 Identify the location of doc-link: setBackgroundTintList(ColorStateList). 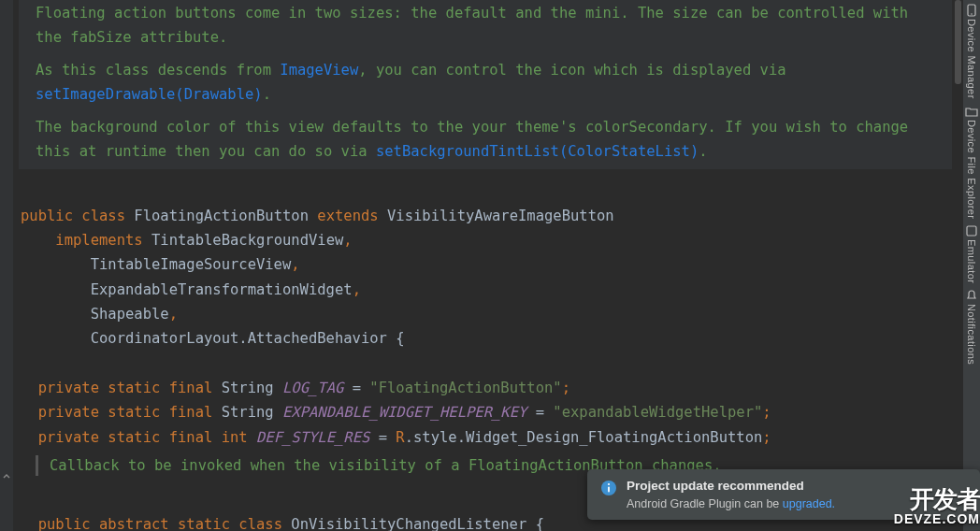
(537, 151).